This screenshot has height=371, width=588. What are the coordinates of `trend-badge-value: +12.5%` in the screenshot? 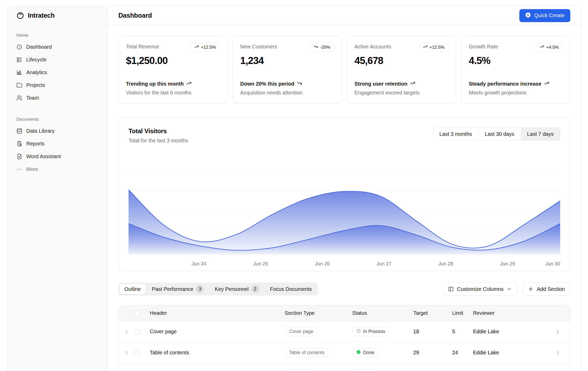 It's located at (437, 47).